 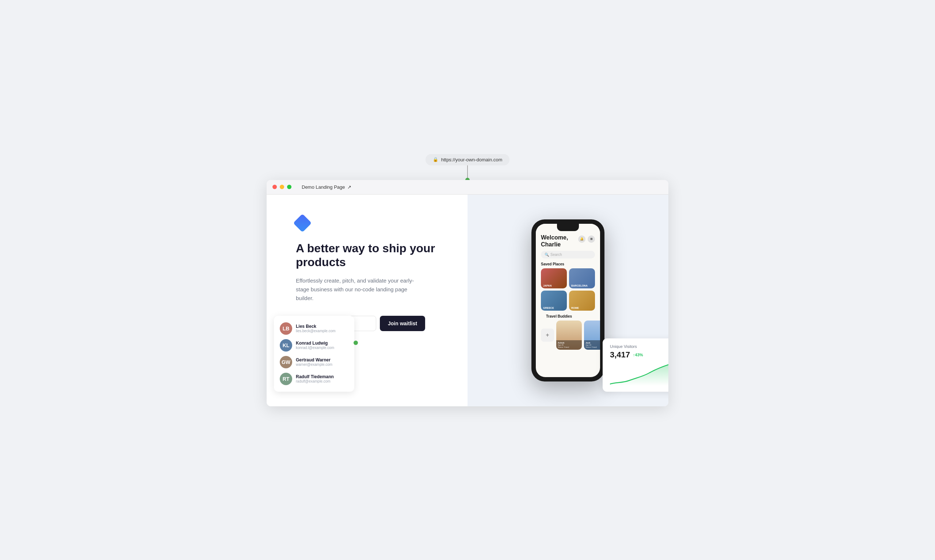 What do you see at coordinates (315, 348) in the screenshot?
I see `user-email-1: konrad.l@example.com` at bounding box center [315, 348].